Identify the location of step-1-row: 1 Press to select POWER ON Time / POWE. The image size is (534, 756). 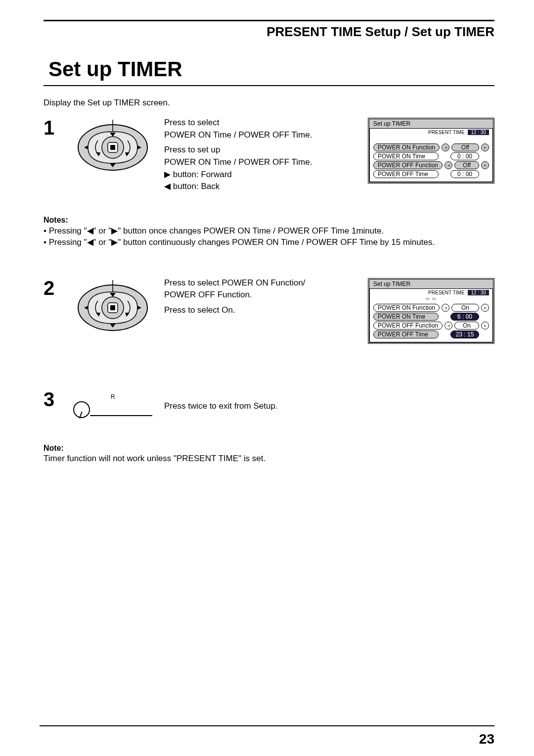
(269, 155).